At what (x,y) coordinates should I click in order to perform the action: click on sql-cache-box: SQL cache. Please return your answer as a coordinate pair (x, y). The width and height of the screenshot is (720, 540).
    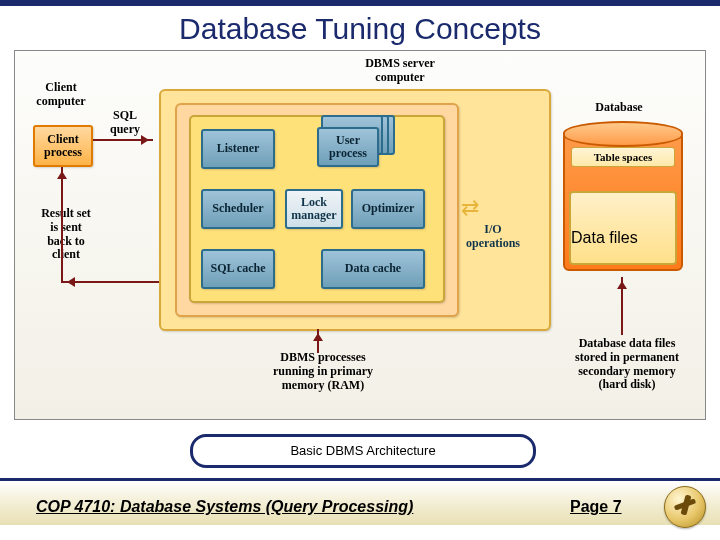
    Looking at the image, I should click on (238, 269).